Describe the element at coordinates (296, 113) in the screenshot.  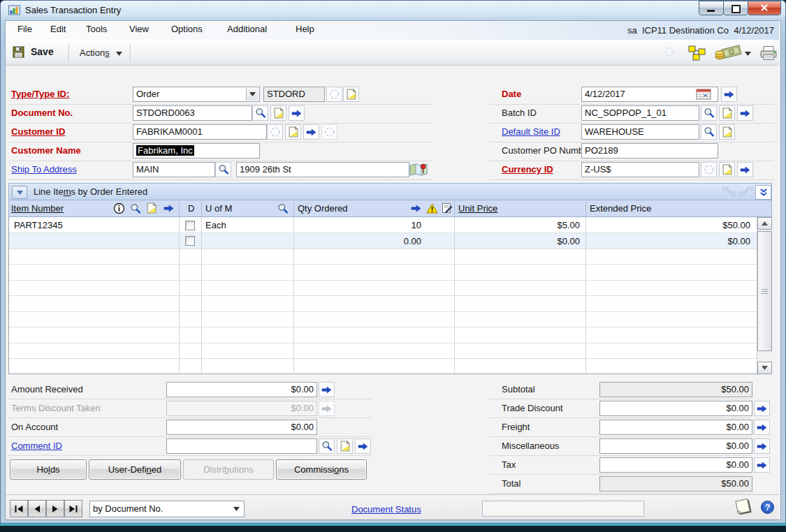
I see `document-no-expand-button` at that location.